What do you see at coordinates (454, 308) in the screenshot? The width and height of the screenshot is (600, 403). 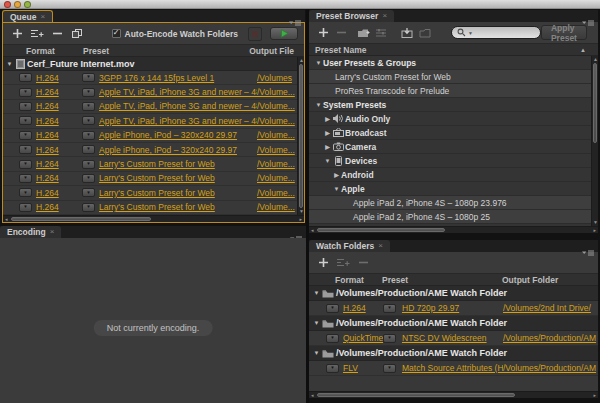 I see `watch-output-row: H.264HD 720p 29.97/Volumes/2nd Int Drive…` at bounding box center [454, 308].